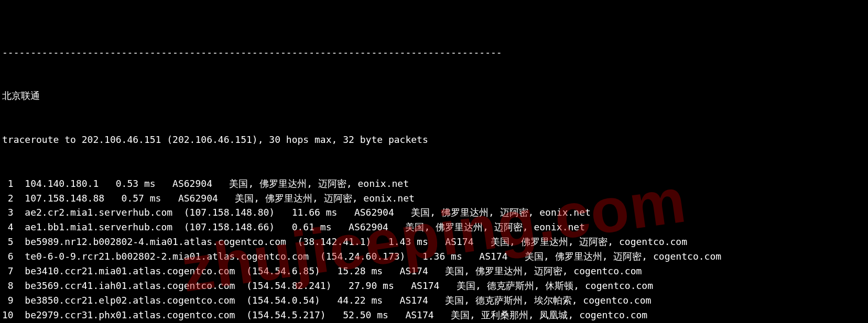 The height and width of the screenshot is (323, 868). What do you see at coordinates (434, 242) in the screenshot?
I see `hop-line: 5 be5989.nr12.b002802-4.mia01.atlas.coge…` at bounding box center [434, 242].